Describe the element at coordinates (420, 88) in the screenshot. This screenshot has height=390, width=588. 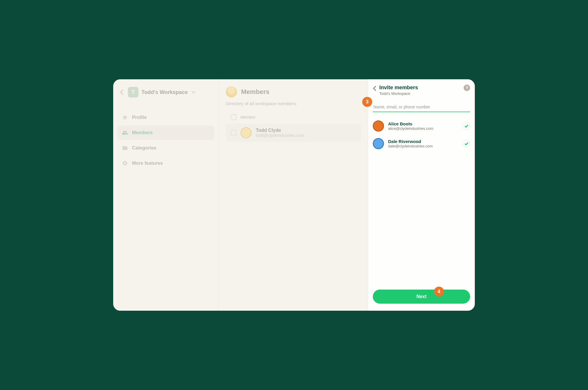
I see `panel-title: Invite members` at that location.